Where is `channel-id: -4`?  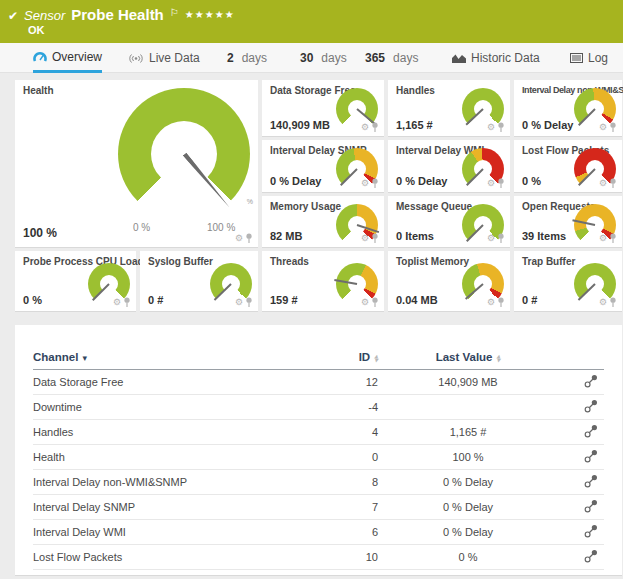
channel-id: -4 is located at coordinates (348, 408).